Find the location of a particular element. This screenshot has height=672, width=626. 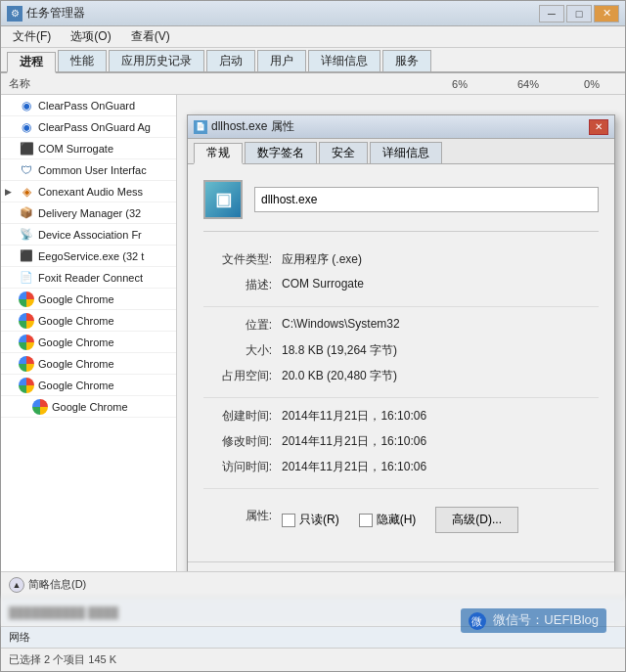

prop-row-accessed: 访问时间: 2014年11月21日，16:10:06 is located at coordinates (401, 468).